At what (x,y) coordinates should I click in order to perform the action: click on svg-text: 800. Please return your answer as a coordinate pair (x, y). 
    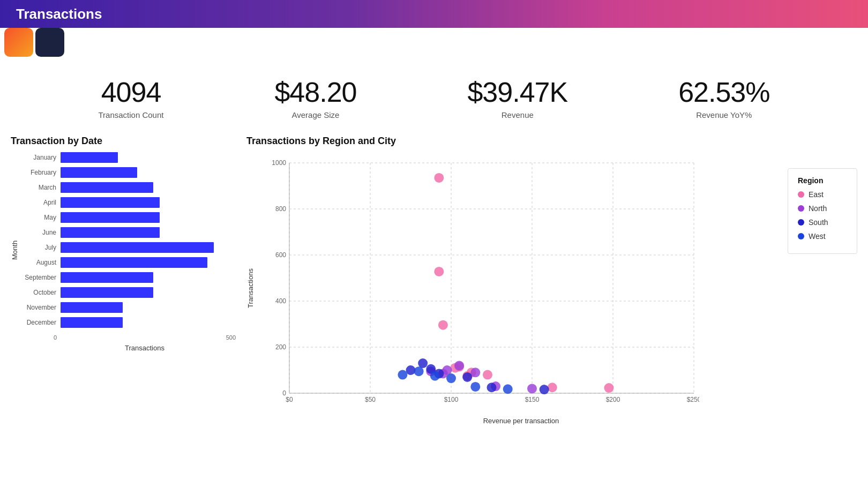
    Looking at the image, I should click on (281, 209).